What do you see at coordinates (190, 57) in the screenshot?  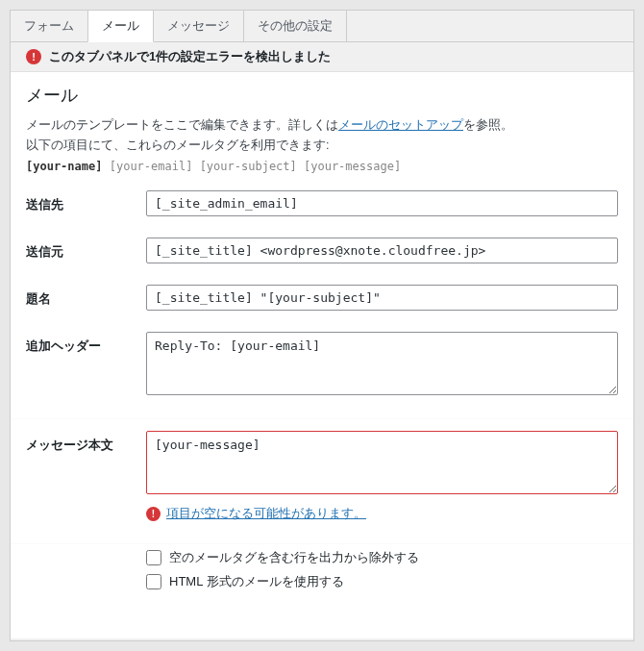 I see `alert-text: このタブパネルで1件の設定エラーを検出しました` at bounding box center [190, 57].